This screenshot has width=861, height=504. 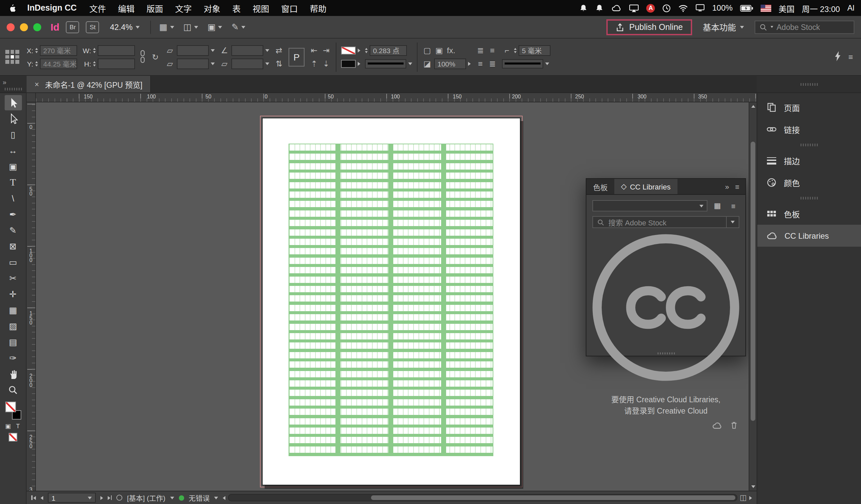 I want to click on shear-angle-field, so click(x=247, y=64).